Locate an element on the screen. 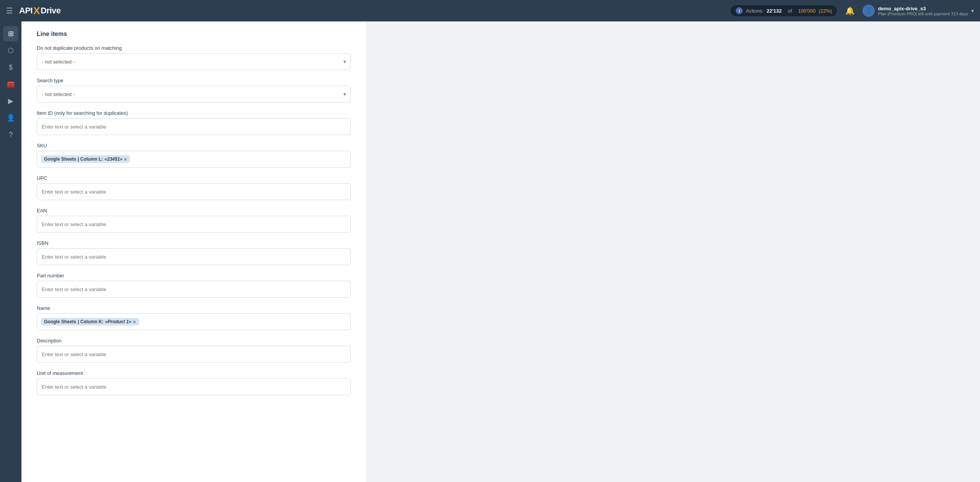 This screenshot has width=980, height=482. field-upc: UPC is located at coordinates (194, 187).